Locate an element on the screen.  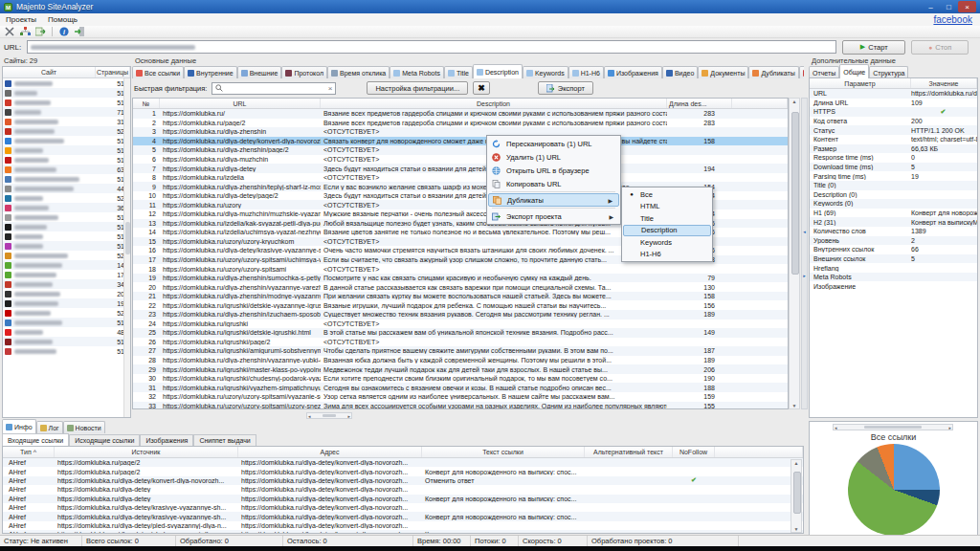
menu-item-rescan: Пересканировать (1) URL is located at coordinates (553, 143).